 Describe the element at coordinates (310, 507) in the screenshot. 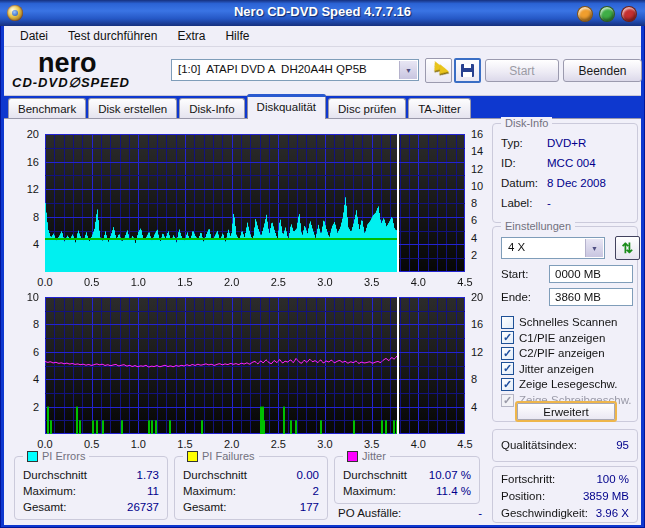

I see `stat-value: 177` at that location.